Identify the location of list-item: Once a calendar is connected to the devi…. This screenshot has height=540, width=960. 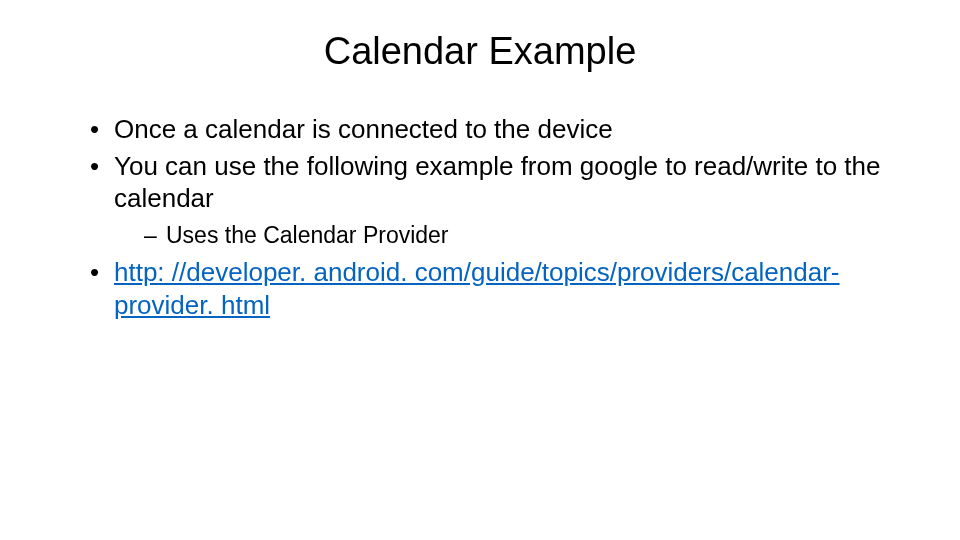
(495, 130).